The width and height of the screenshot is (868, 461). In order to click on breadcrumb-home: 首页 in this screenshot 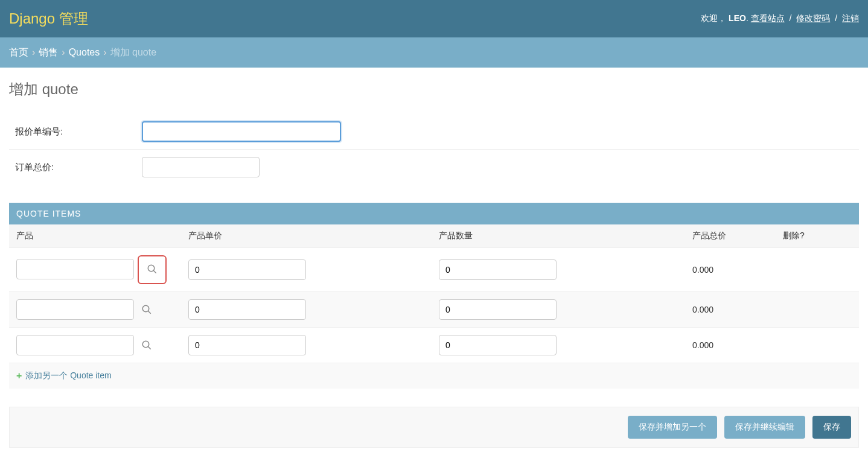, I will do `click(19, 53)`.